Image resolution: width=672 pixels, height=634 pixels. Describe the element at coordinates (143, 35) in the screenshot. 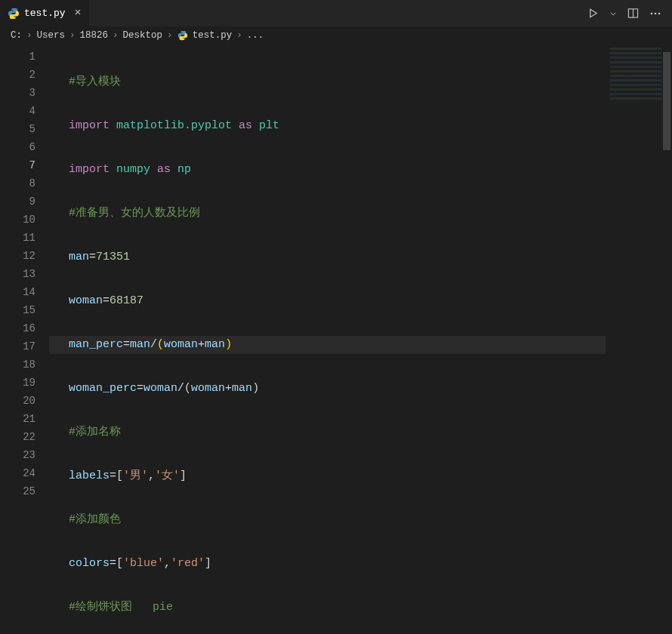

I see `crumb-desktop: Desktop` at that location.